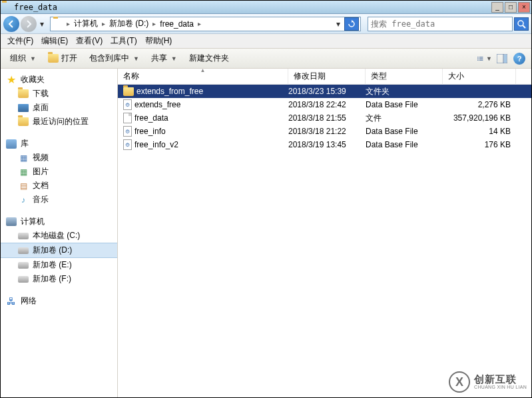 This screenshot has height=398, width=532. Describe the element at coordinates (266, 59) in the screenshot. I see `toolbar: 组织▼ 打开 包含到库中▼ 共享▼ 新建文件夹 ▼ ?` at that location.